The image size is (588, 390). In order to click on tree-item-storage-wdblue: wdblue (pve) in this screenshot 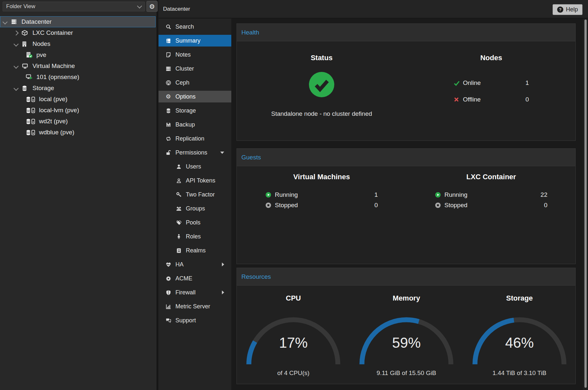, I will do `click(78, 132)`.